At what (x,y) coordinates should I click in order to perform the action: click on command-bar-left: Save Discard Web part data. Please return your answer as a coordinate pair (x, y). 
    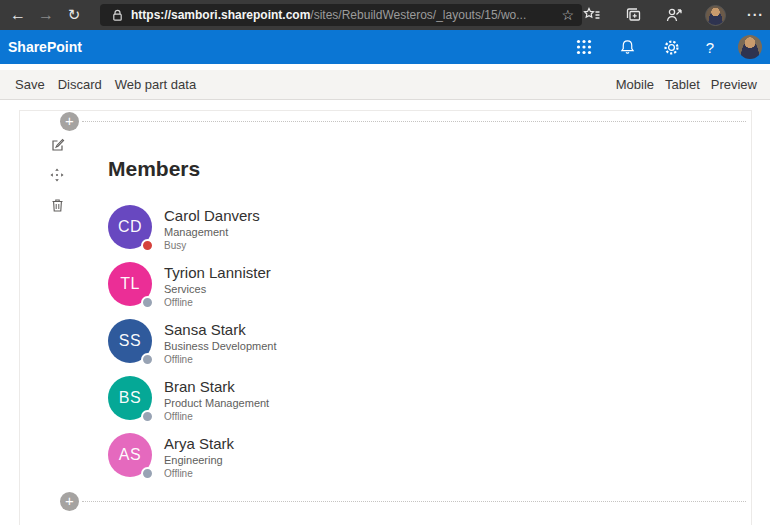
    Looking at the image, I should click on (106, 84).